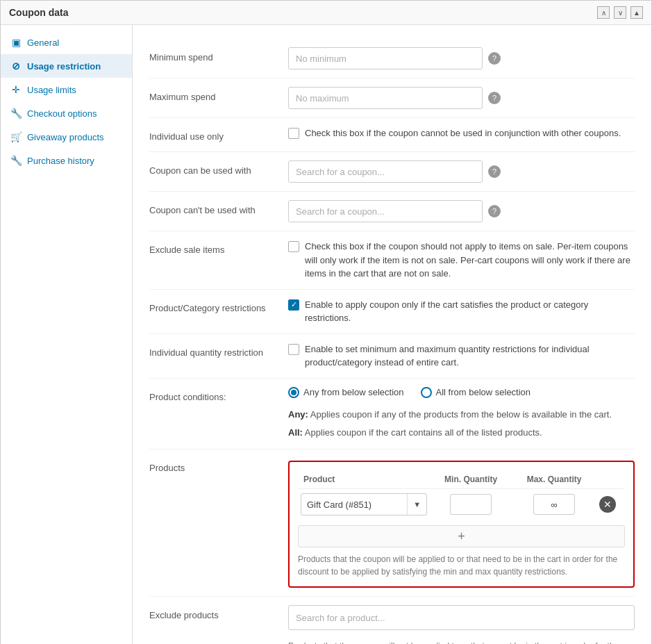 The height and width of the screenshot is (644, 652). I want to click on products-box: Product Min. Quantity Max. Quantity, so click(461, 524).